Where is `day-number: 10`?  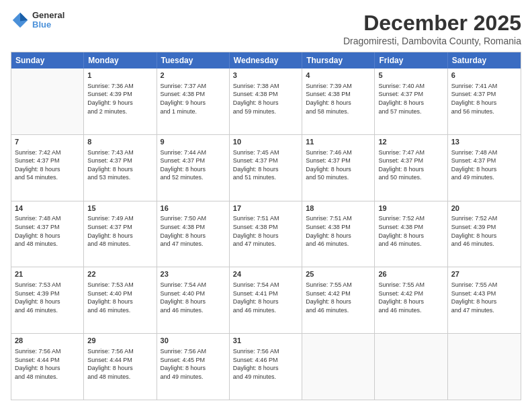
day-number: 10 is located at coordinates (266, 142).